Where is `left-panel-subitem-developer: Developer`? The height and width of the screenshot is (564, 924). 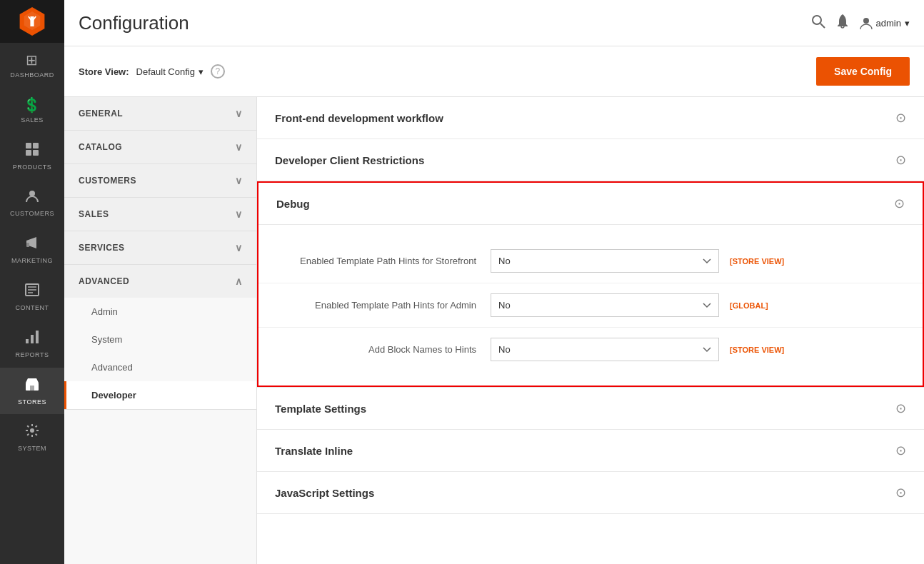
left-panel-subitem-developer: Developer is located at coordinates (160, 396).